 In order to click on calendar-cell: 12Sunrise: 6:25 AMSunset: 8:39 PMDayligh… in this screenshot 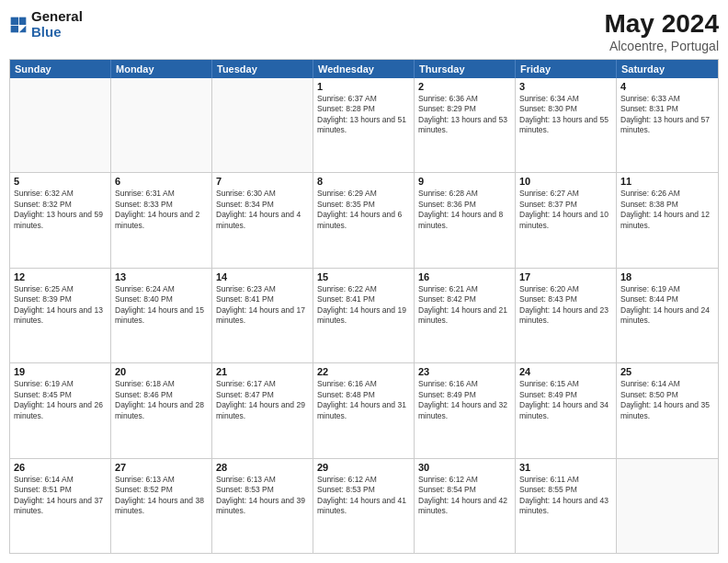, I will do `click(61, 316)`.